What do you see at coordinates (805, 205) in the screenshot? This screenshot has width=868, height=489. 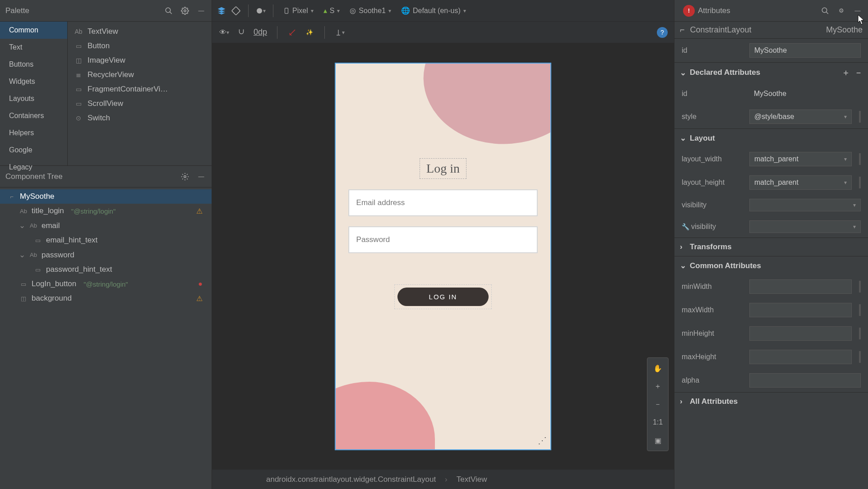 I see `attr-visibility-select: ▾` at bounding box center [805, 205].